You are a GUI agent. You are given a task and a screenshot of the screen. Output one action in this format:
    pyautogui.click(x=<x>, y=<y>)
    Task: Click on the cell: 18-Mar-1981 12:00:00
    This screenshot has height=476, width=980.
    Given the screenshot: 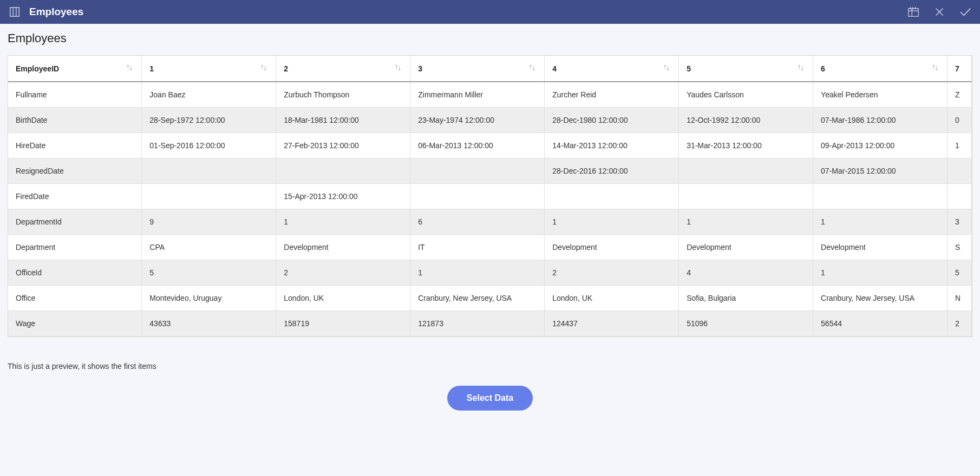 What is the action you would take?
    pyautogui.click(x=343, y=120)
    